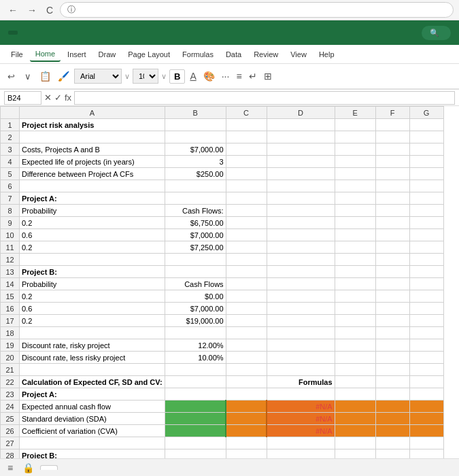  What do you see at coordinates (10, 454) in the screenshot?
I see `row-header-28: 28` at bounding box center [10, 454].